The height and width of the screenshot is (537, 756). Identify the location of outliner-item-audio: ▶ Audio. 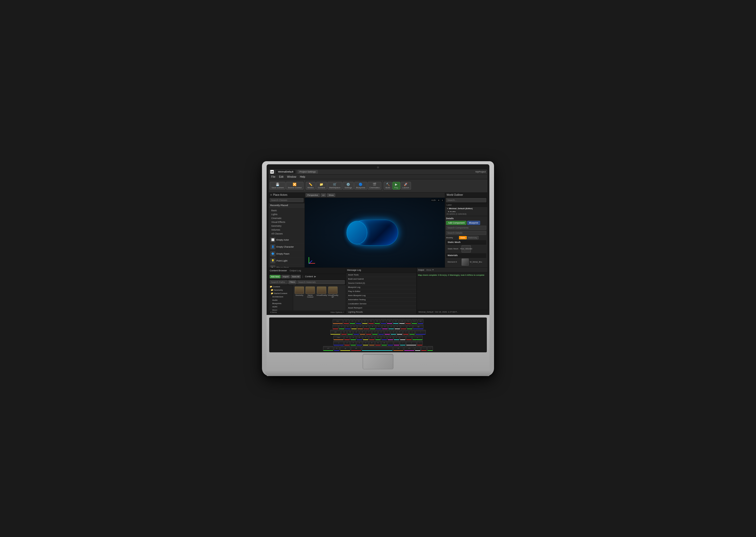
(466, 211).